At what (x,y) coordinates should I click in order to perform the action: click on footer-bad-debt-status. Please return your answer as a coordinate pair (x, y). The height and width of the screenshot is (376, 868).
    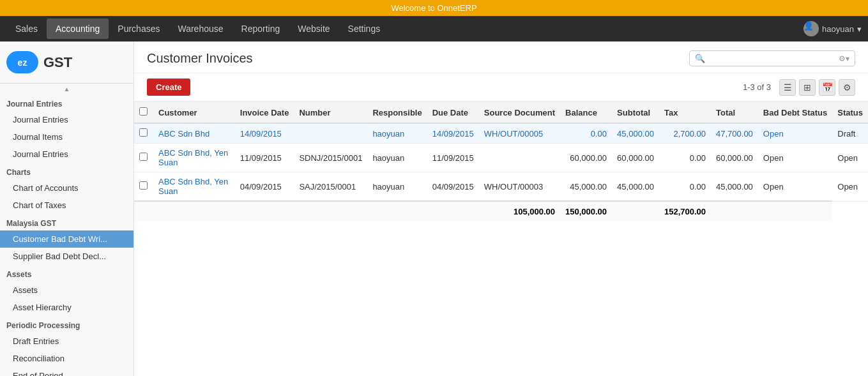
    Looking at the image, I should click on (735, 211).